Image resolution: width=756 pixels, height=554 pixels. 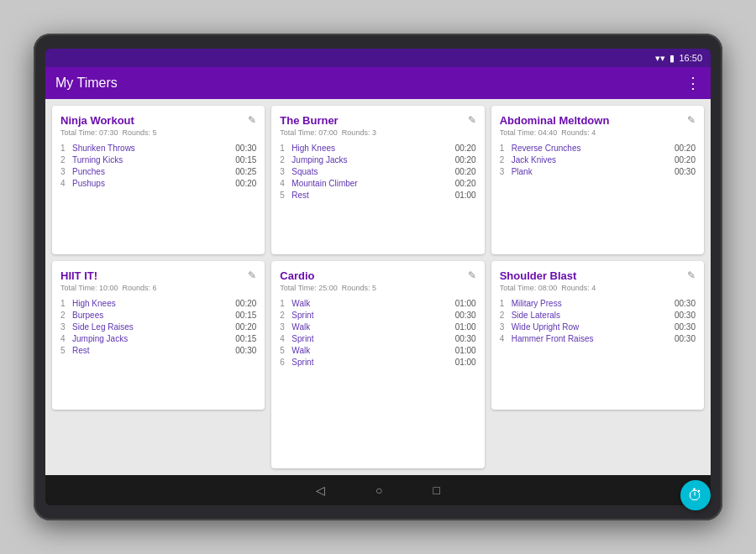 I want to click on card-the-burner: The Burner ✎ Total Time: 07:00 Rounds: 3…, so click(x=378, y=180).